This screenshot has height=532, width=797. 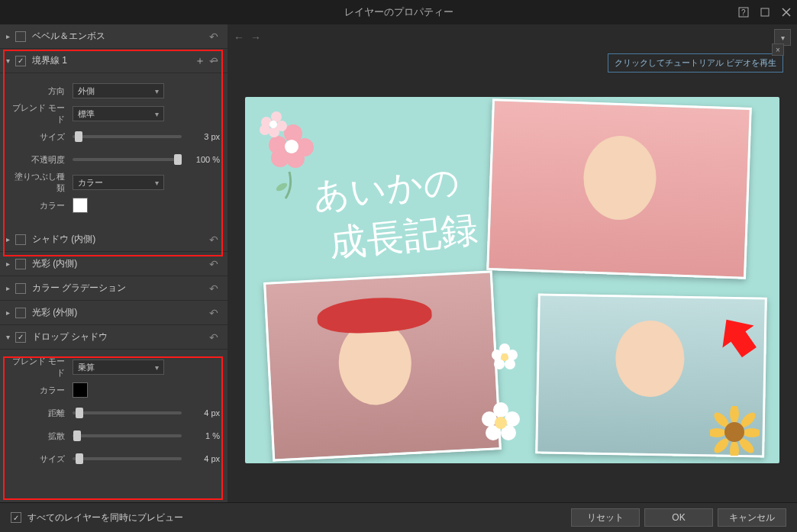 I want to click on ds-size-label: サイズ, so click(x=40, y=459).